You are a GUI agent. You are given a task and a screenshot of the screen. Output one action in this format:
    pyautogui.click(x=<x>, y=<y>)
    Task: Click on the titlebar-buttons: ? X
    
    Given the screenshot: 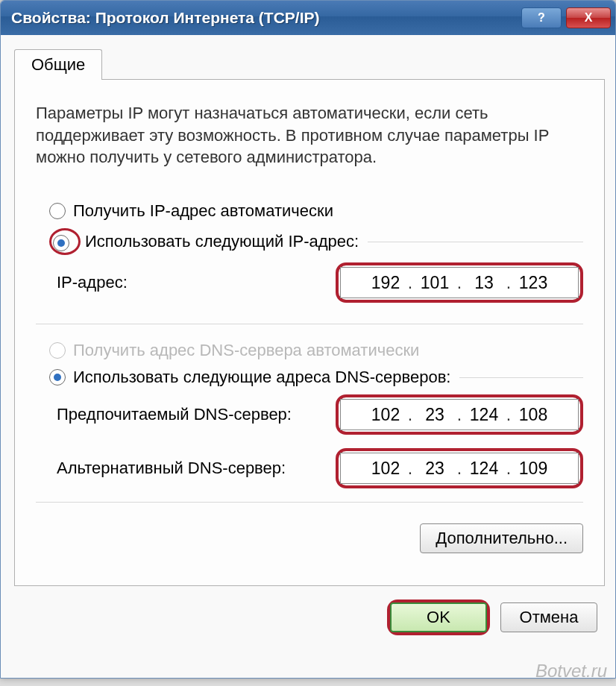 What is the action you would take?
    pyautogui.click(x=566, y=18)
    